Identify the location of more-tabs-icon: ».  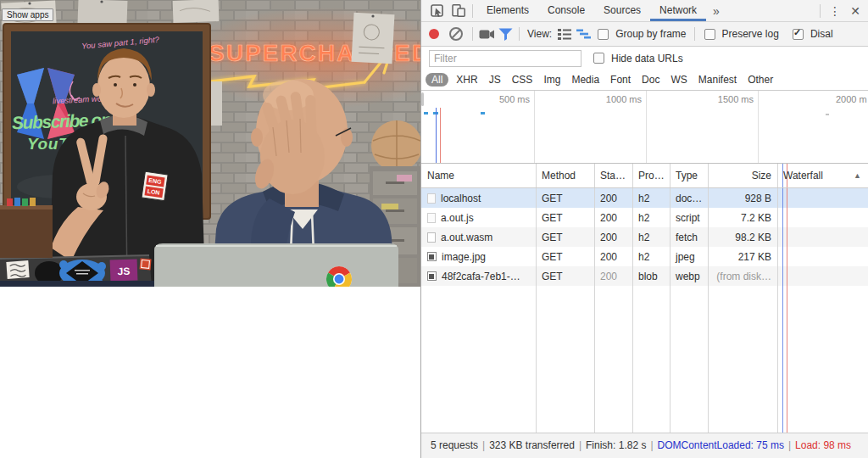
(716, 11).